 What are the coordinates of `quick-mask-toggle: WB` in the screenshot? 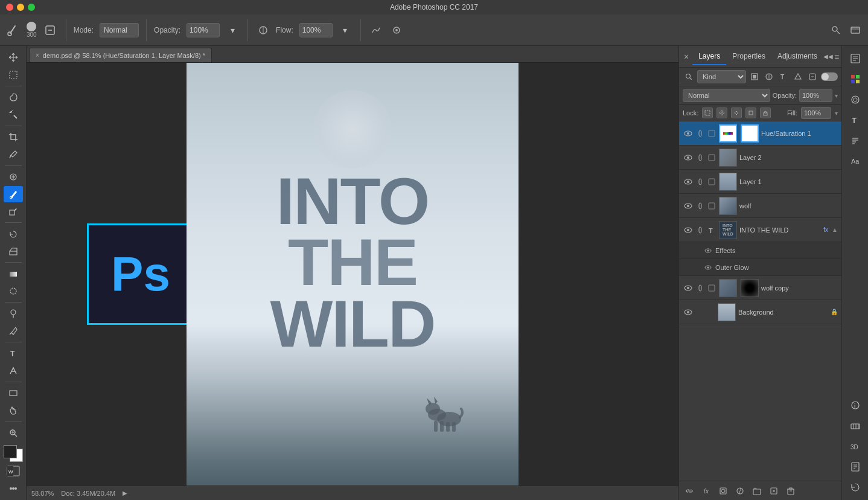 It's located at (13, 471).